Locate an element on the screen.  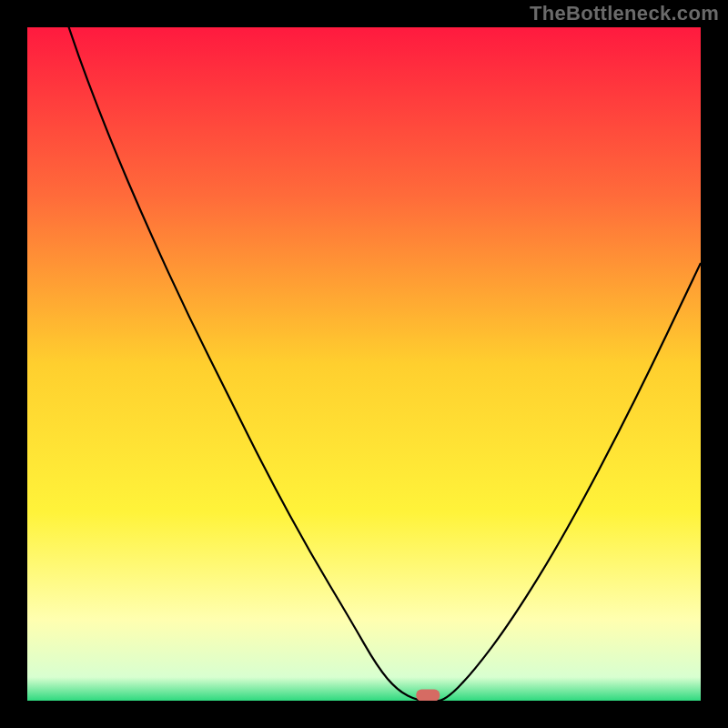
watermark-text: TheBottleneck.com is located at coordinates (624, 14).